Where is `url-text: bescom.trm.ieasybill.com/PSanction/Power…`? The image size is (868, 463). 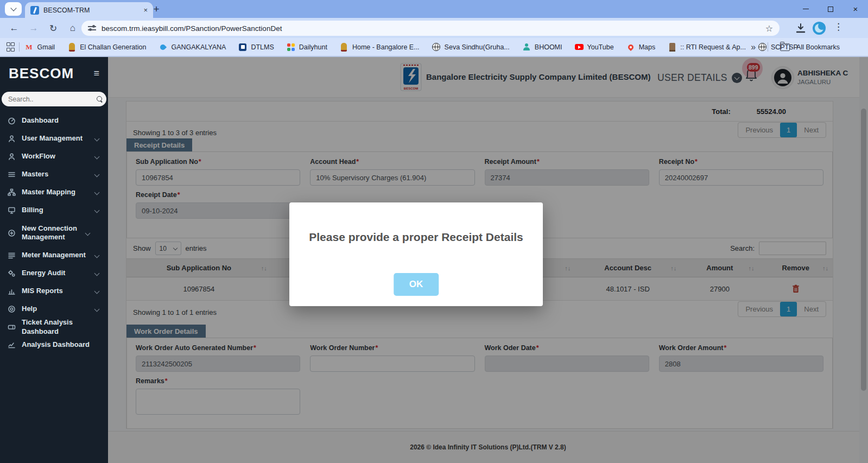 url-text: bescom.trm.ieasybill.com/PSanction/Power… is located at coordinates (431, 28).